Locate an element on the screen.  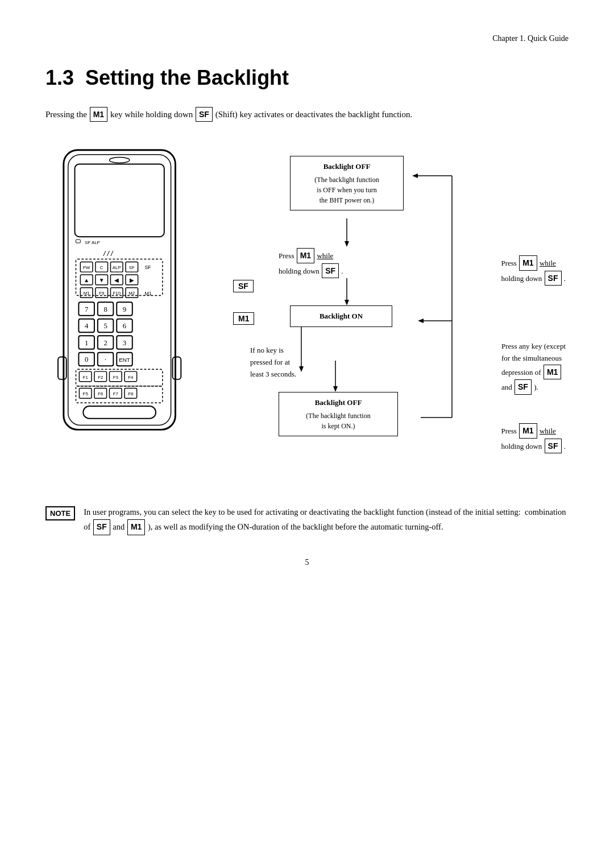
m1-indicator-label: M1 is located at coordinates (243, 319).